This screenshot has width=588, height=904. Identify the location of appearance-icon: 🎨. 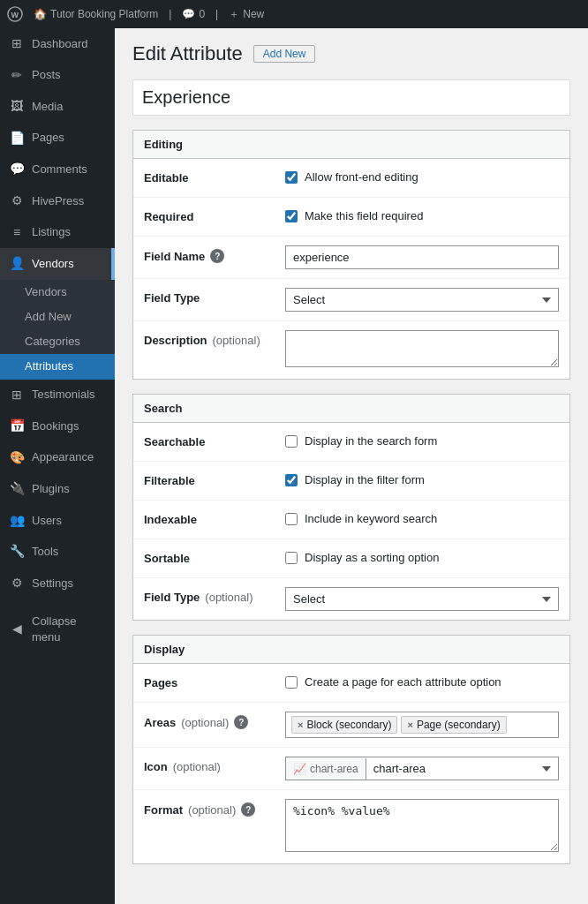
(17, 458).